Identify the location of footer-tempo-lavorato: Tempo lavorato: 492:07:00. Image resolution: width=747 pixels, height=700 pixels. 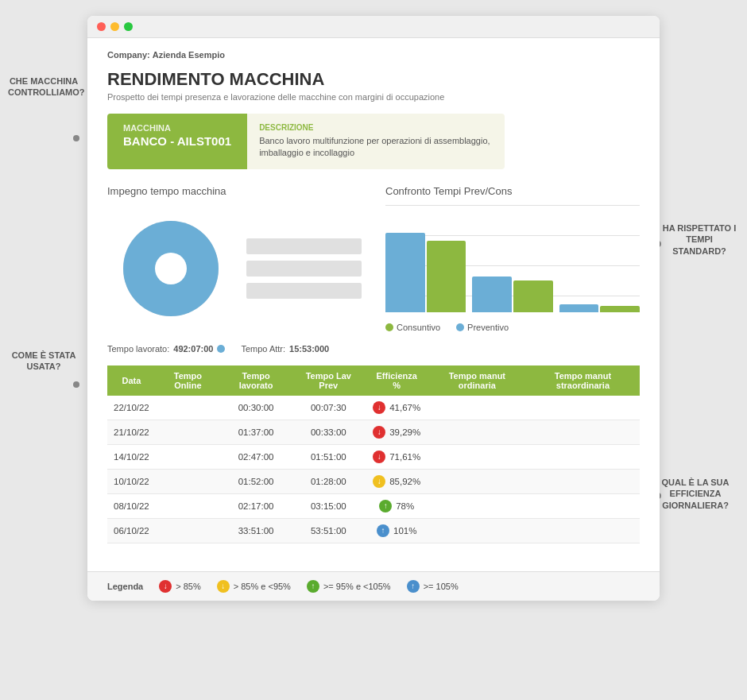
(166, 349).